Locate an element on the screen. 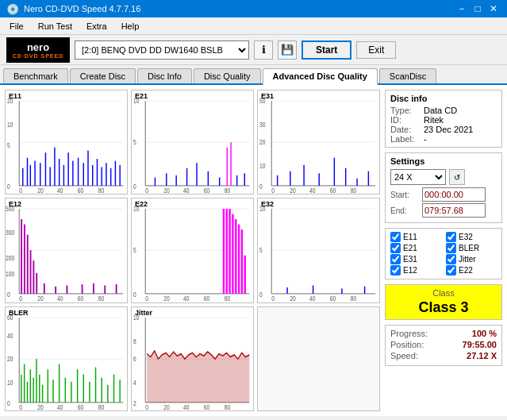 This screenshot has height=420, width=507. checkbox-e21 is located at coordinates (395, 248).